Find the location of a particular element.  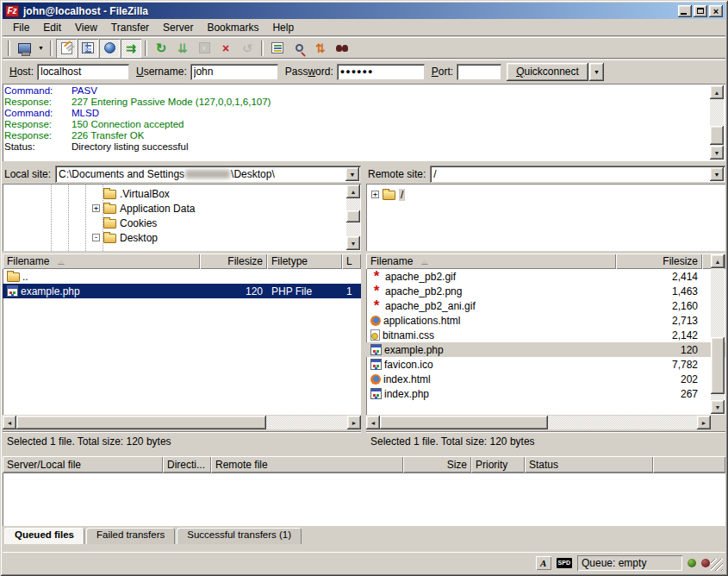

file-row-apache-pb2-ani-gif: *apache_pb2_ani.gif2,160 is located at coordinates (546, 305).